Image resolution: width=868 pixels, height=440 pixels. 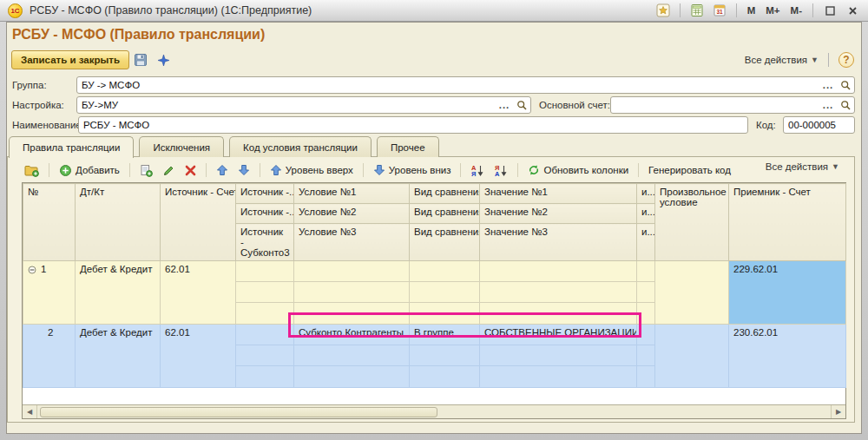 What do you see at coordinates (830, 10) in the screenshot?
I see `maximize-icon` at bounding box center [830, 10].